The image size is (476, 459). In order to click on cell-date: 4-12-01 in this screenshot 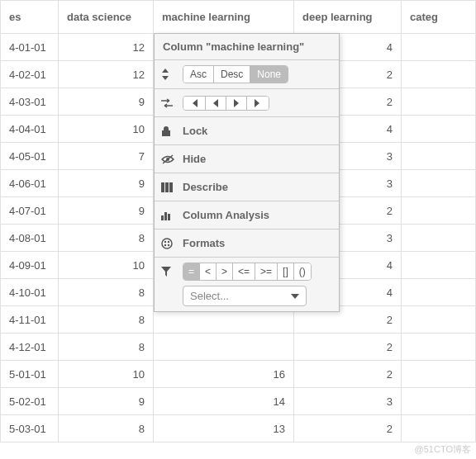, I will do `click(30, 347)`.